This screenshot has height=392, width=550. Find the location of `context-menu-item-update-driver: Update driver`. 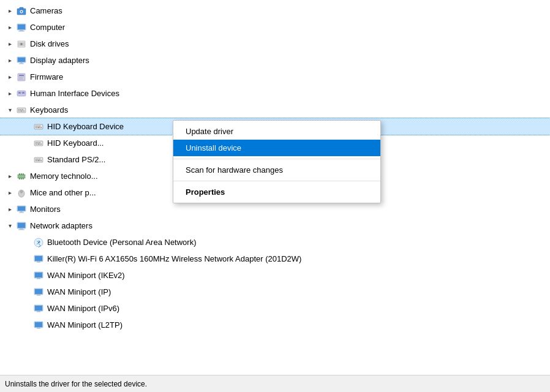

context-menu-item-update-driver: Update driver is located at coordinates (277, 131).